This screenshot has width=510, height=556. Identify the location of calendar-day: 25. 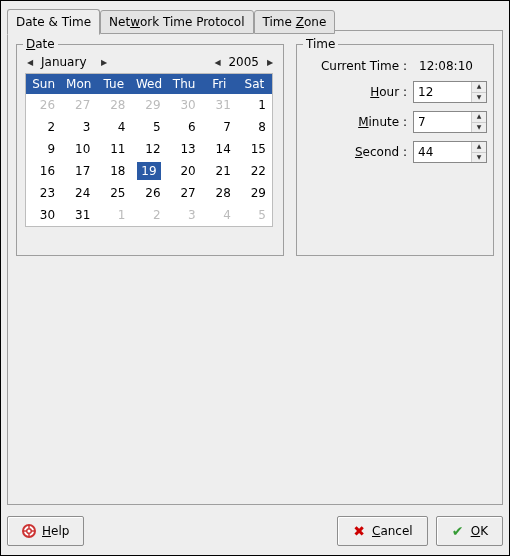
(114, 193).